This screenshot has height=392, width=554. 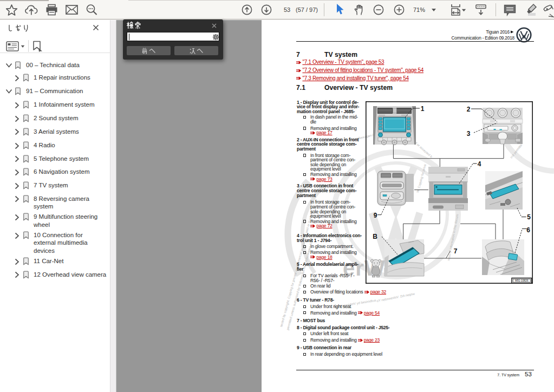 I want to click on svg-text: 7, so click(x=456, y=251).